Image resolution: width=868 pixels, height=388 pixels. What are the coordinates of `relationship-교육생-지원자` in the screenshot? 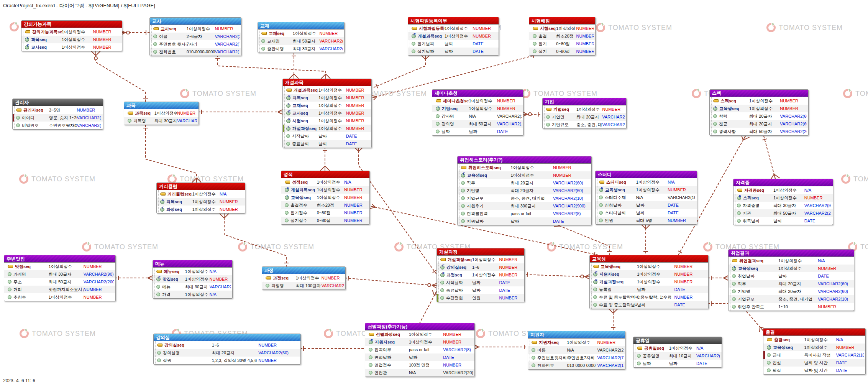 It's located at (613, 320).